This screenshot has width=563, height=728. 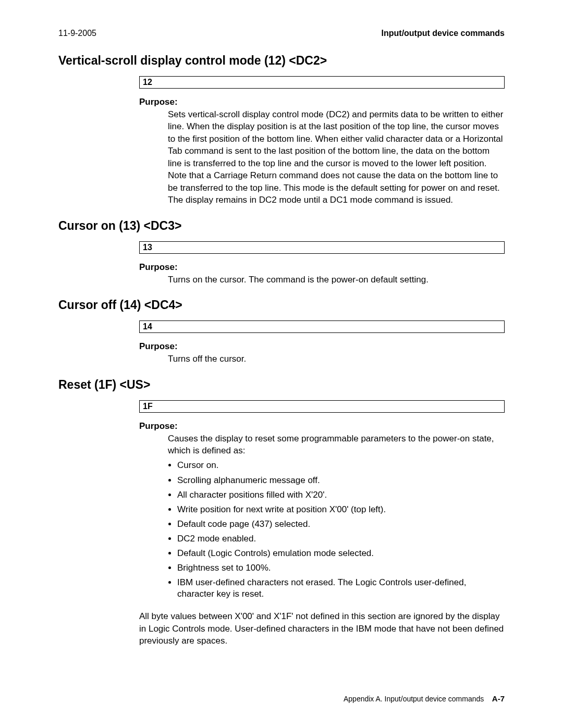 I want to click on purpose-intro-us: Causes the display to reset some program…, so click(x=331, y=445).